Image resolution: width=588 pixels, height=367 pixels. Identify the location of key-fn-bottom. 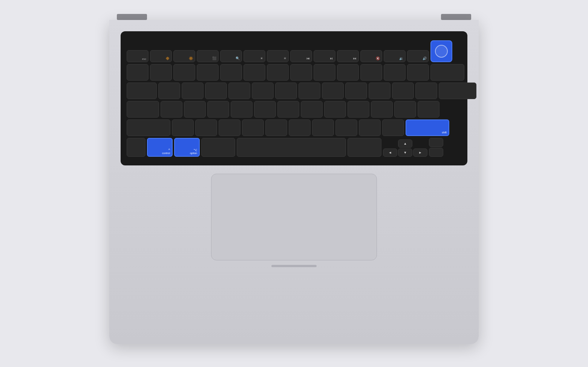
(136, 147).